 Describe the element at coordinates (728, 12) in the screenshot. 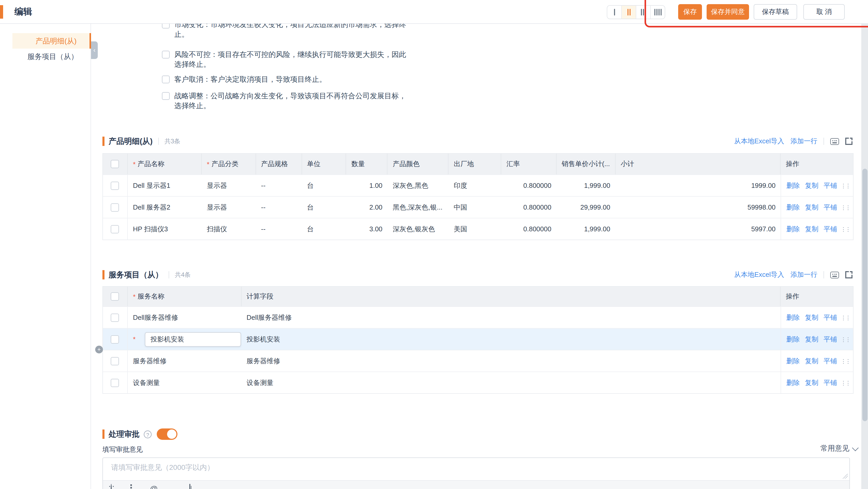

I see `save-and-agree-button: 保存并同意` at that location.